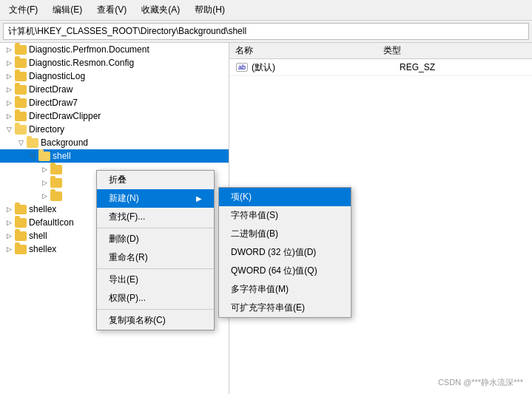  I want to click on submenu-item-multistring: 多字符串值(M), so click(285, 290).